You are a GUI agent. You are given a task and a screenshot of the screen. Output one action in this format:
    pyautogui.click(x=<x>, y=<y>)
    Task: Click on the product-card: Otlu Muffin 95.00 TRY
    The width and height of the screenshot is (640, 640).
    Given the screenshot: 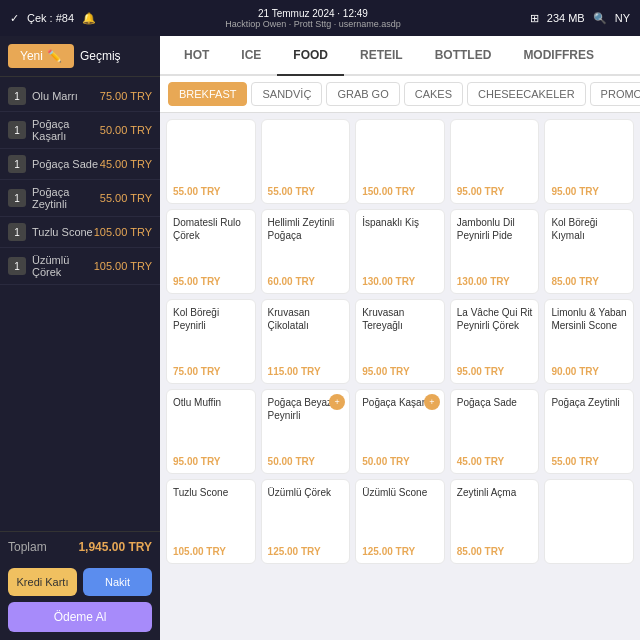 What is the action you would take?
    pyautogui.click(x=211, y=432)
    